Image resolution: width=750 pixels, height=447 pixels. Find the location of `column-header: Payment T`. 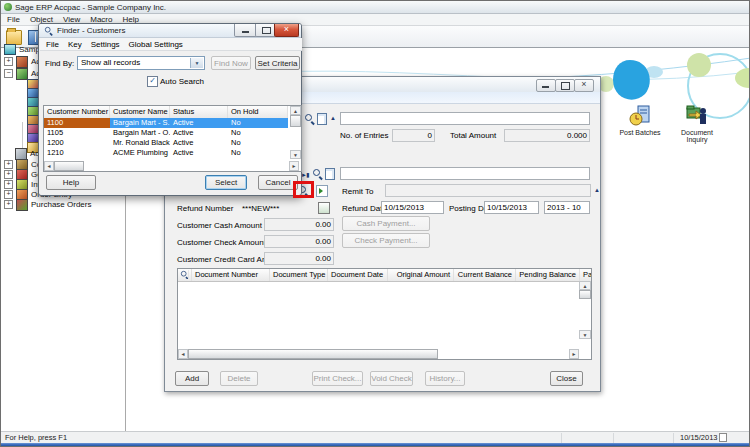

column-header: Payment T is located at coordinates (586, 275).